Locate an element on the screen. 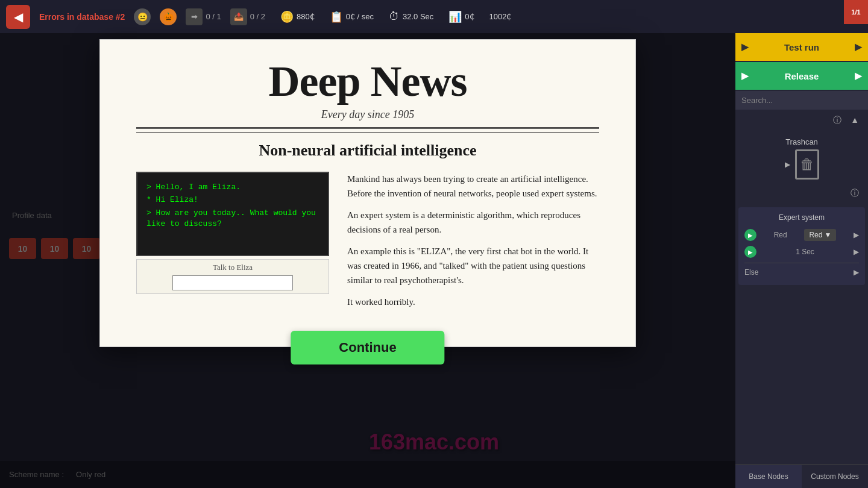 The height and width of the screenshot is (488, 868). test-run-button: ▶ Test run ▶ is located at coordinates (802, 47).